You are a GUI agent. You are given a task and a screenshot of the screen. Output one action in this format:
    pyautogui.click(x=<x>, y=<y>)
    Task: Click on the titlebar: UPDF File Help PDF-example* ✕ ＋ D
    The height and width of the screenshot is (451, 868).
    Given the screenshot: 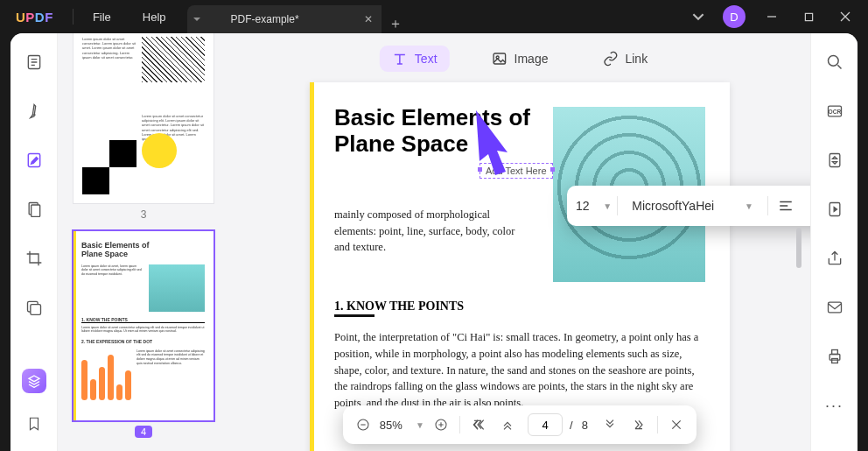 What is the action you would take?
    pyautogui.click(x=434, y=17)
    